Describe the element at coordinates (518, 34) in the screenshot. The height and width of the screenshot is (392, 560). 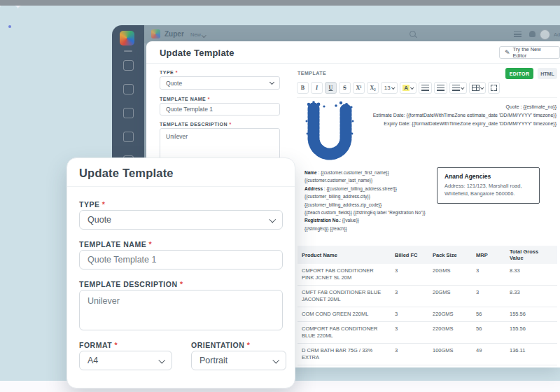
I see `menu-icon` at that location.